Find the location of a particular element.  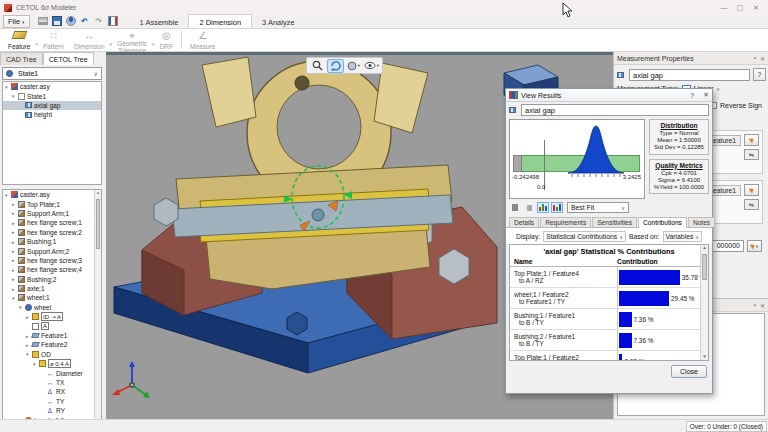

zoom-tool-button is located at coordinates (318, 66).